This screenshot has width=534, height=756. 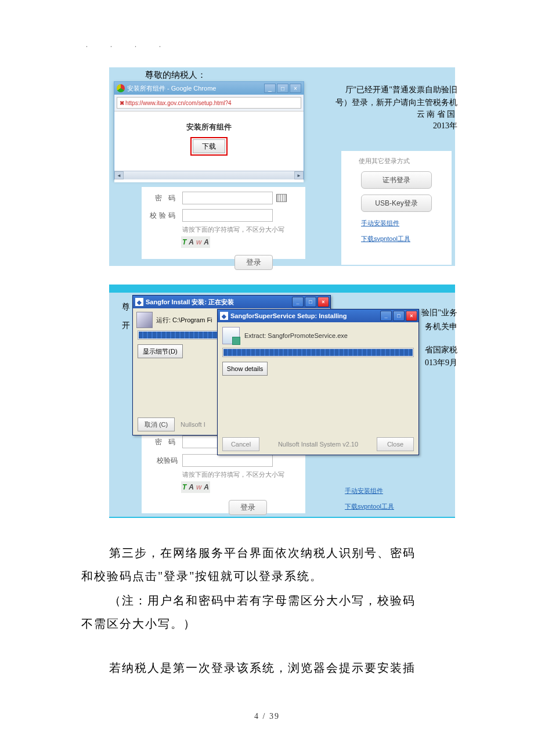 What do you see at coordinates (156, 424) in the screenshot?
I see `cancel-cn-button: 取消 (C)` at bounding box center [156, 424].